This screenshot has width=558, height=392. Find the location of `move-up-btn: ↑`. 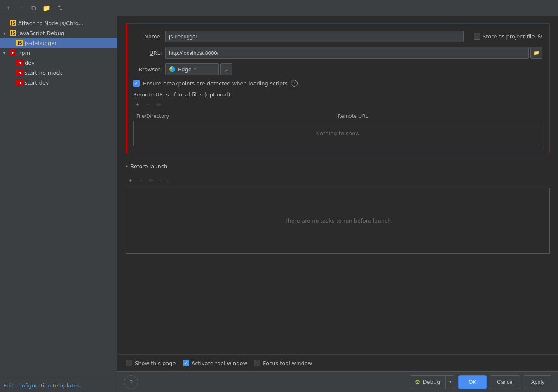

move-up-btn: ↑ is located at coordinates (160, 181).